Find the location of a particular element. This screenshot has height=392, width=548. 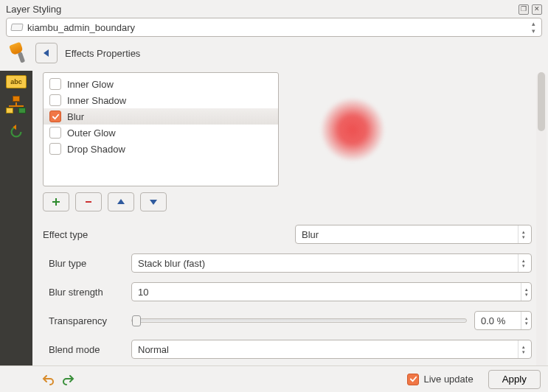

layer-selector-value: kiambu_admin_boundary is located at coordinates (279, 28).